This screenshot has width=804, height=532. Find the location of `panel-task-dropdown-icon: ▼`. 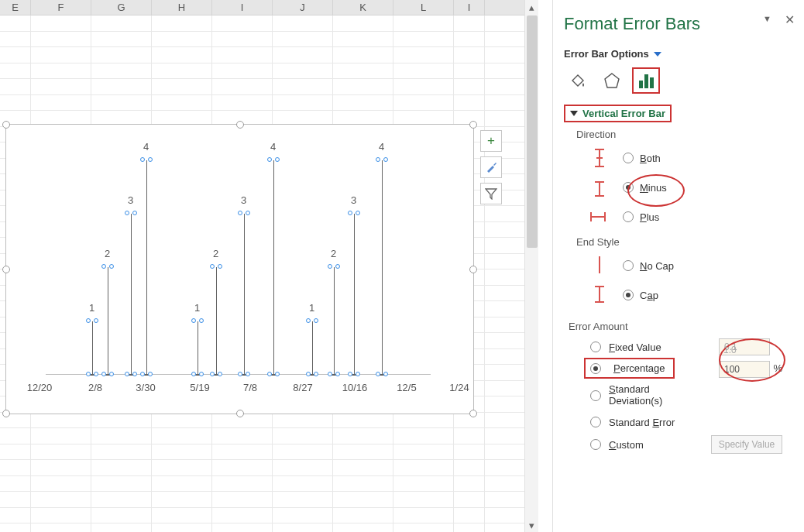

panel-task-dropdown-icon: ▼ is located at coordinates (767, 19).